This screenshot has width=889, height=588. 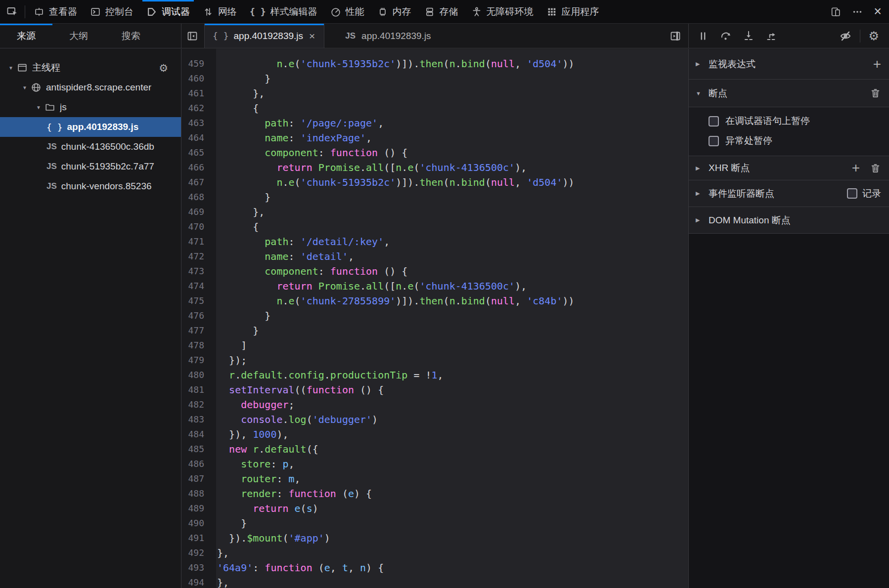 I want to click on section-header-breakpoints: ▼断点, so click(x=789, y=93).